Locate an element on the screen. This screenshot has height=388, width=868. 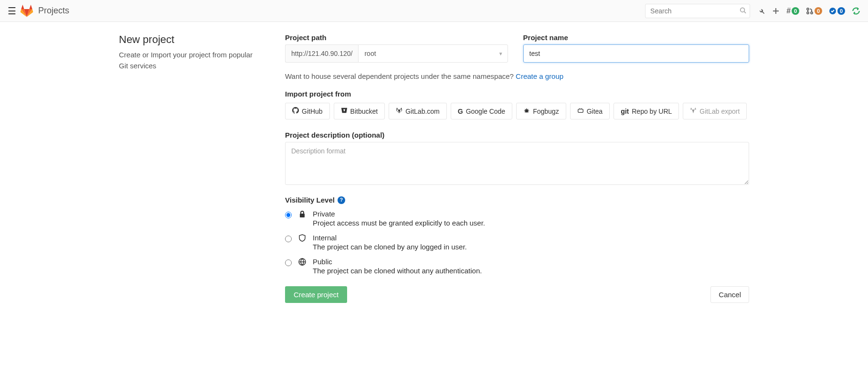
import-buttons-row: GitHub Bitbucket GitLab.com G Google Cod… is located at coordinates (517, 111).